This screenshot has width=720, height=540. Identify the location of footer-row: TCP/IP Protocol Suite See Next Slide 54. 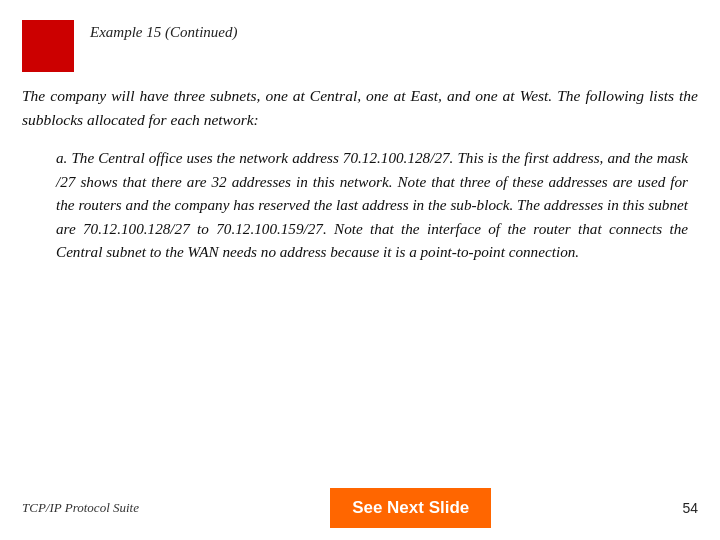
(360, 508).